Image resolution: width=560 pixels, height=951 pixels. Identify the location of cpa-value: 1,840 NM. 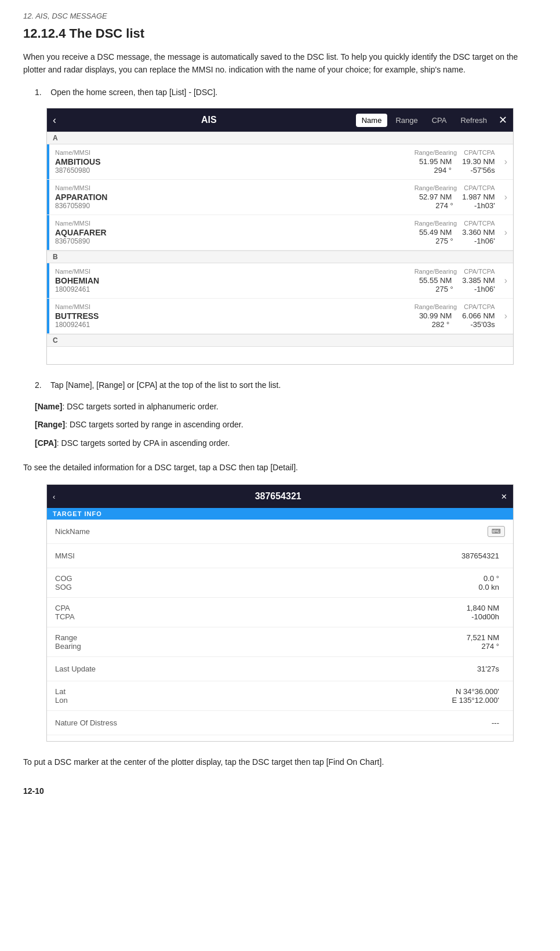
(312, 608).